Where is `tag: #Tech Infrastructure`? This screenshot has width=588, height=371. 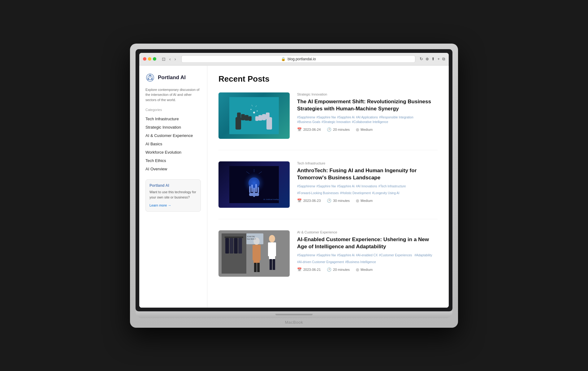 tag: #Tech Infrastructure is located at coordinates (392, 187).